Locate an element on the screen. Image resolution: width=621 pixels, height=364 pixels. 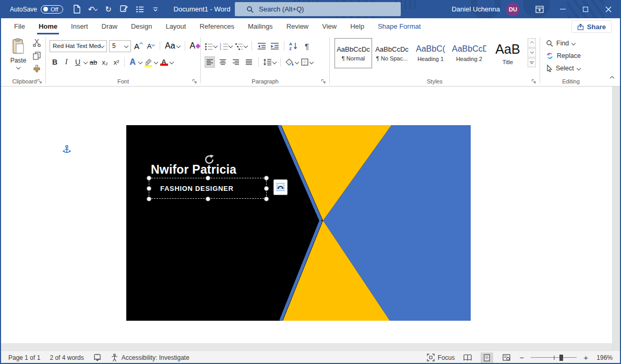
page-indicator: Page 1 of 1 is located at coordinates (24, 358).